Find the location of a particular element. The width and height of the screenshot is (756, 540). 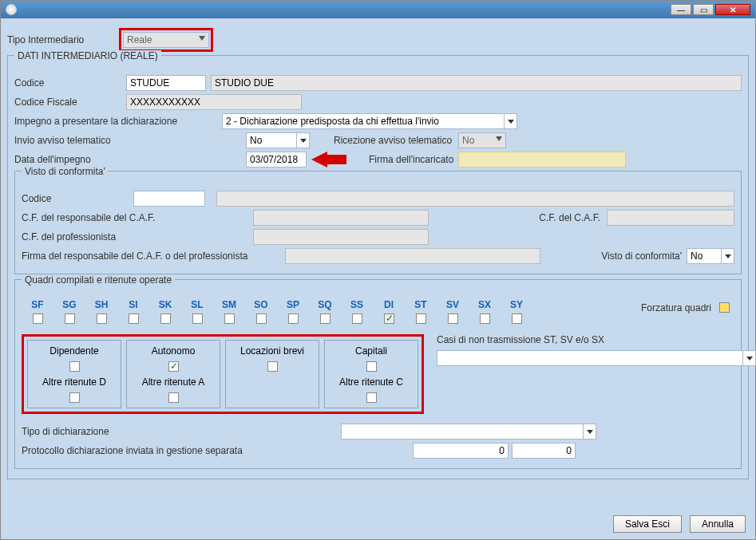

checkbox-quadro-sm is located at coordinates (230, 319).